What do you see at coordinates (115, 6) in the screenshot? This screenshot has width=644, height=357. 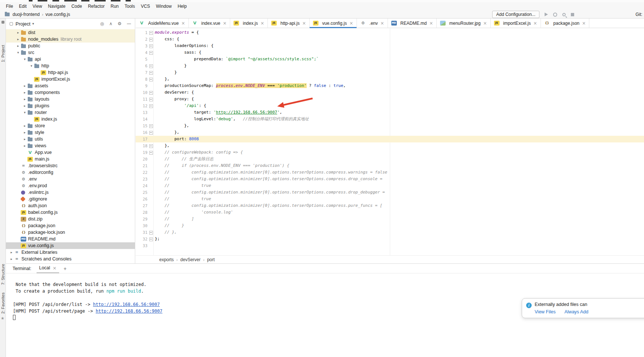 I see `menu-run: Run` at bounding box center [115, 6].